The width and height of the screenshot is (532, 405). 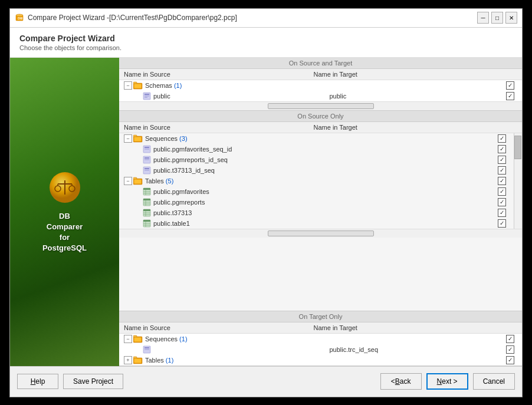 I want to click on maximize-button: □, so click(x=497, y=18).